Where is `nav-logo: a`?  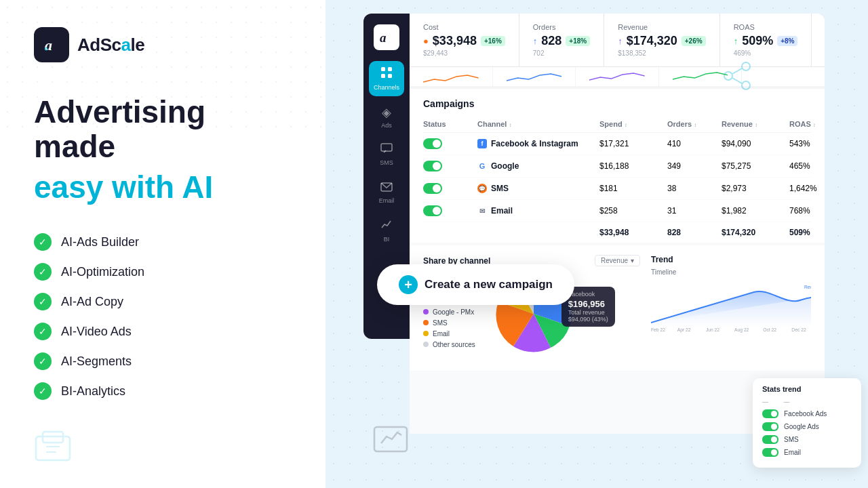 nav-logo: a is located at coordinates (387, 37).